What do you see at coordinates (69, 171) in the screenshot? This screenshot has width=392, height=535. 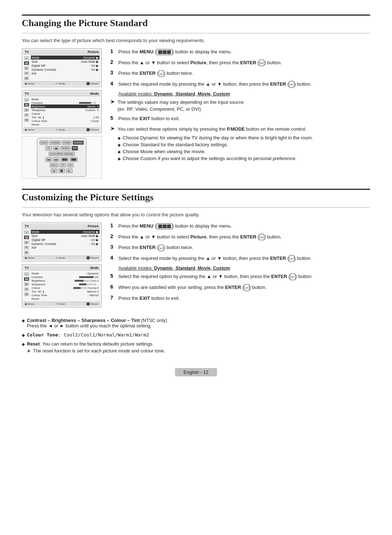 I see `remote-btn-b3: ▶` at bounding box center [69, 171].